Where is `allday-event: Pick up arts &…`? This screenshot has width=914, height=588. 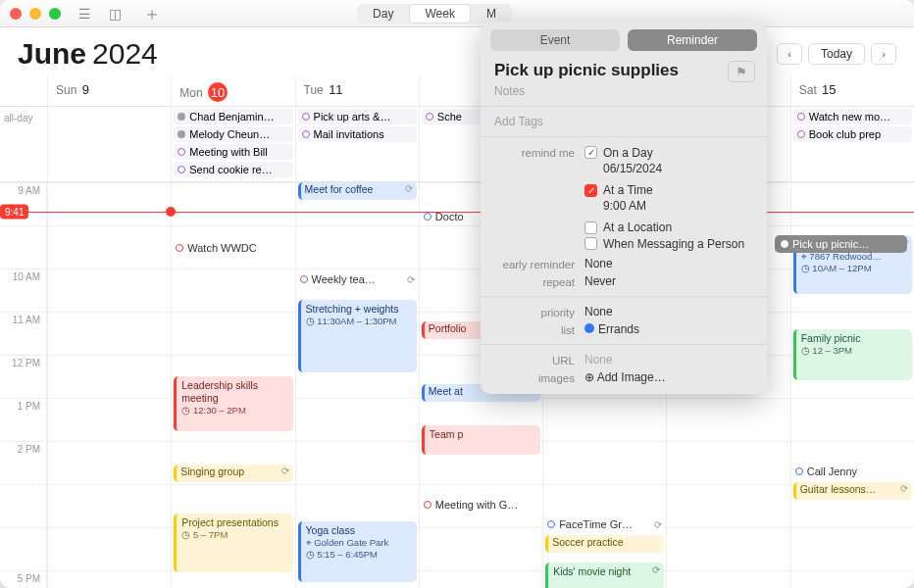 allday-event: Pick up arts &… is located at coordinates (357, 117).